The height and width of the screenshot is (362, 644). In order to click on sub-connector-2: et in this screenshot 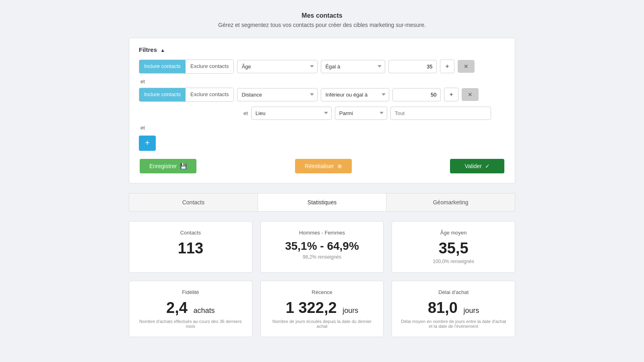, I will do `click(246, 113)`.